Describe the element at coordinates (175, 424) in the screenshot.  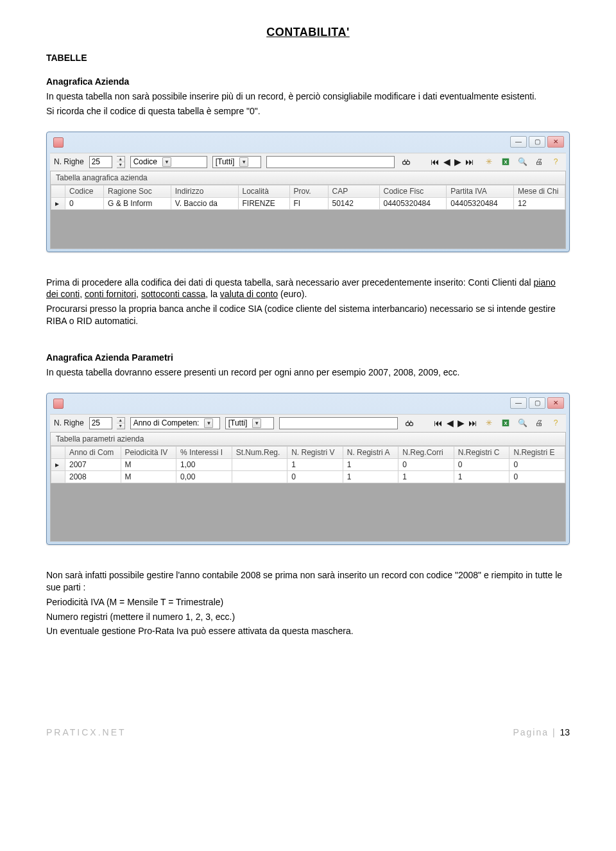
I see `sort-combo: Anno di Competen: ▼` at that location.